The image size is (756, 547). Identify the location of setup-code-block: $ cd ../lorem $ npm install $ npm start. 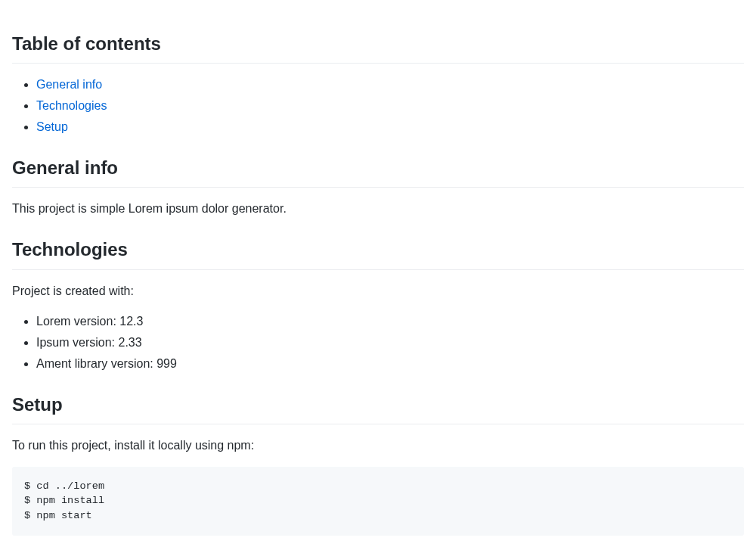
(378, 501).